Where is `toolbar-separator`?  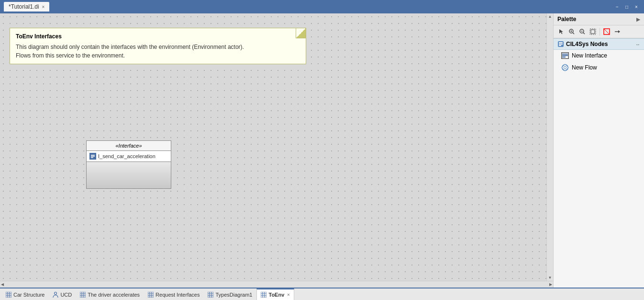 toolbar-separator is located at coordinates (600, 32).